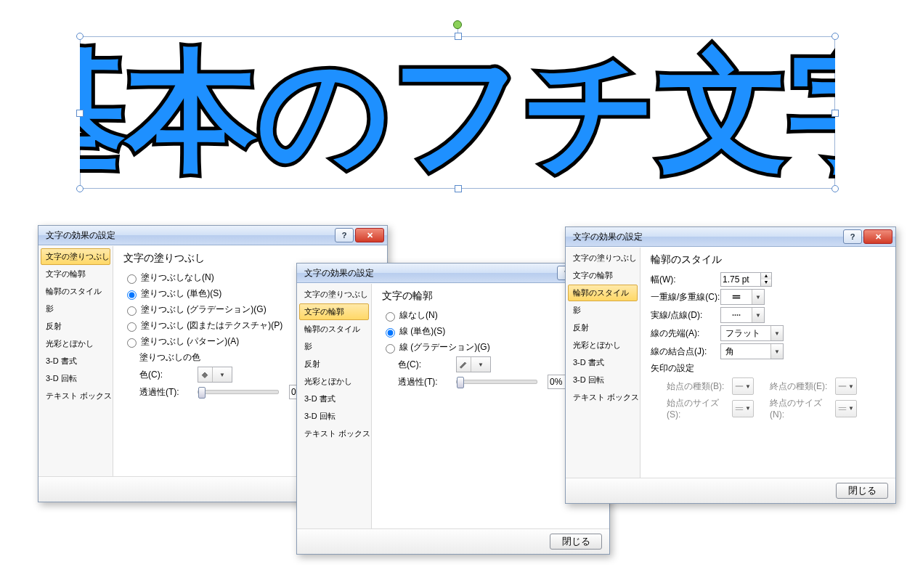  I want to click on sidebar-fill: 文字の塗りつぶし 文字の輪郭 輪郭のスタイル 影 反射 光彩とぼかし 3-D 書…, so click(76, 362).